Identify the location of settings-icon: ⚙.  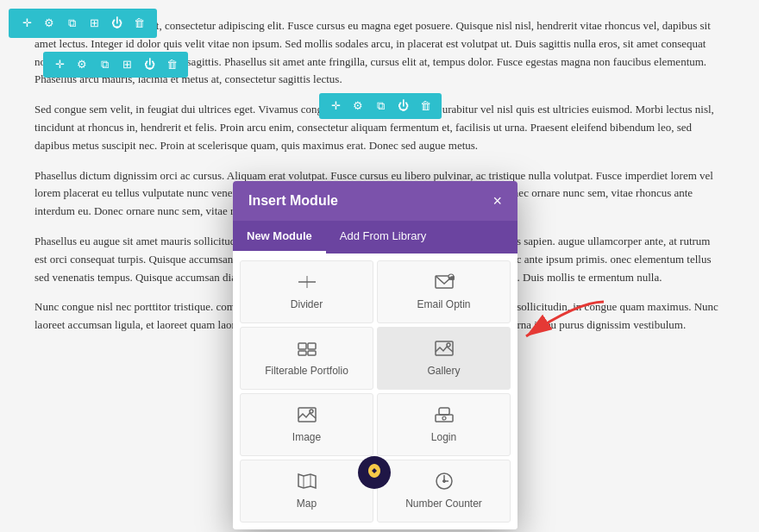
(49, 23).